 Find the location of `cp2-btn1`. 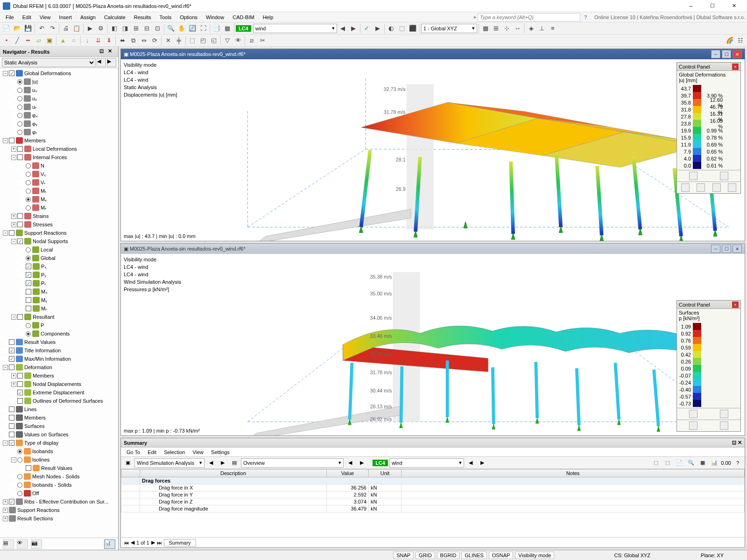

cp2-btn1 is located at coordinates (693, 414).